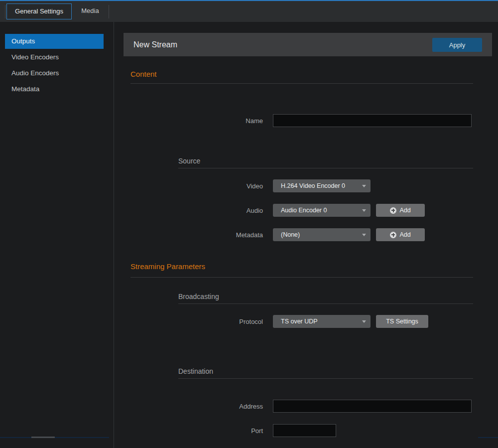  I want to click on address-input, so click(373, 406).